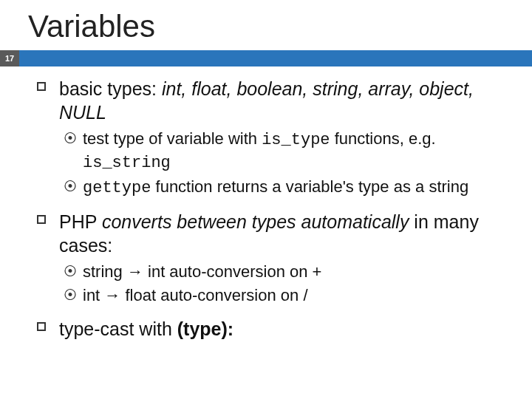 This screenshot has height=399, width=532. I want to click on bullet-text: basic types:, so click(111, 89).